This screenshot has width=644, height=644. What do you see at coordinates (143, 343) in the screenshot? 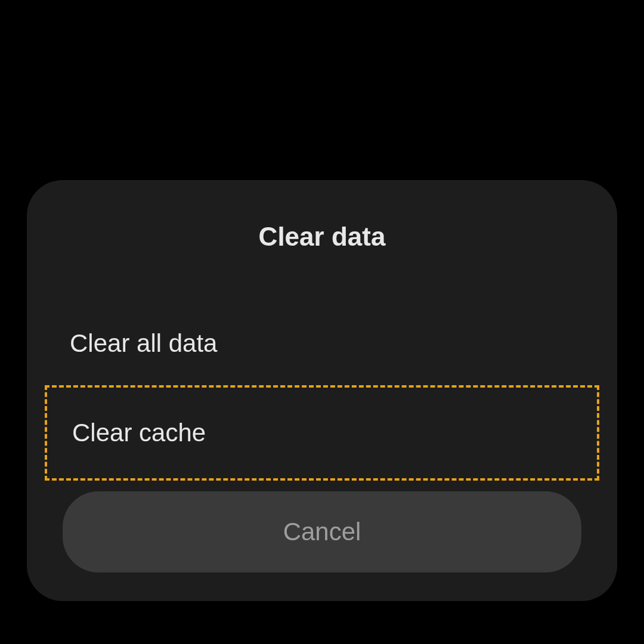
I see `option-label: Clear all data` at bounding box center [143, 343].